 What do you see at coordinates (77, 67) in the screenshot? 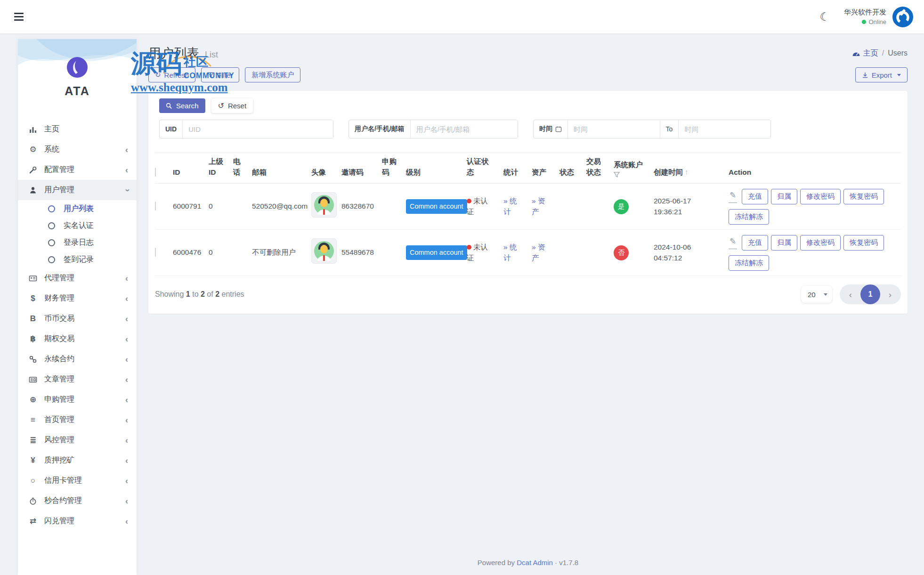
I see `ata-logo-icon` at bounding box center [77, 67].